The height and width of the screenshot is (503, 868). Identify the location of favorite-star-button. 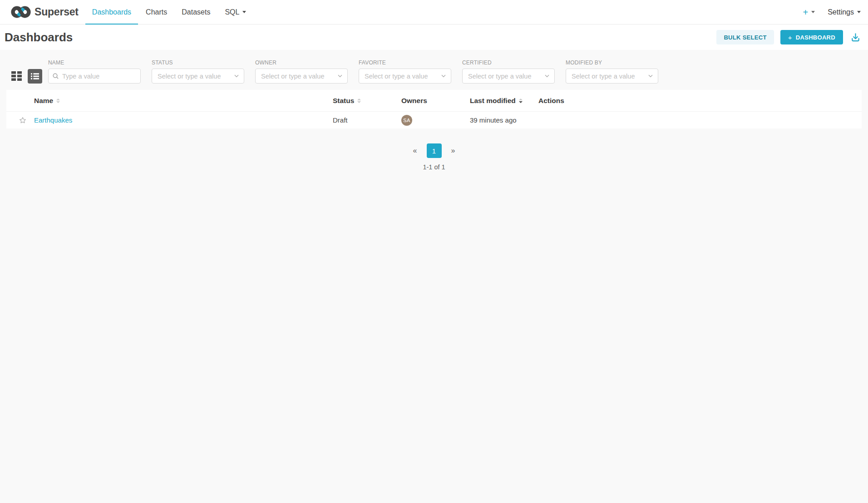
(23, 120).